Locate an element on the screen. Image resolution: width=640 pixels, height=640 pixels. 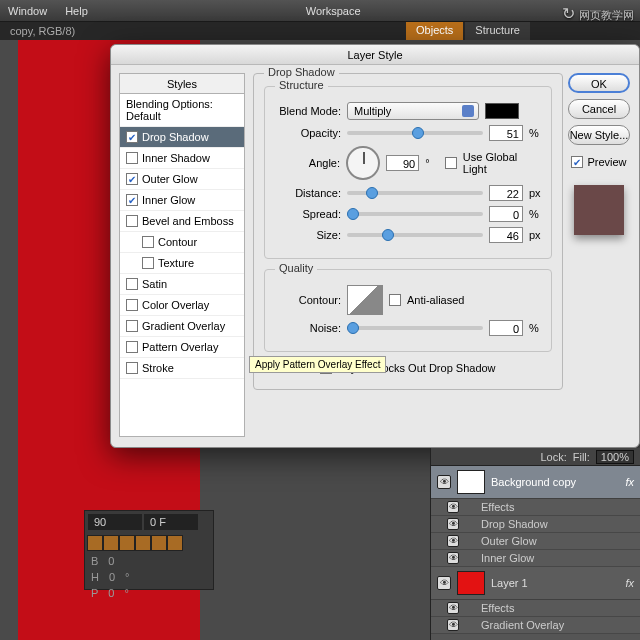
effect-row: 👁Drop Shadow is located at coordinates (536, 524).